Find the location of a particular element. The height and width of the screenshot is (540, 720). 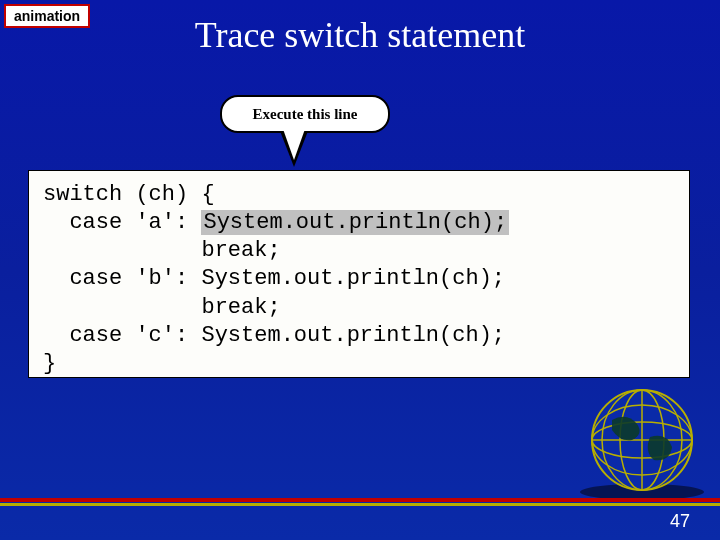

code-line-2b-highlight: System.out.println(ch); is located at coordinates (355, 222).